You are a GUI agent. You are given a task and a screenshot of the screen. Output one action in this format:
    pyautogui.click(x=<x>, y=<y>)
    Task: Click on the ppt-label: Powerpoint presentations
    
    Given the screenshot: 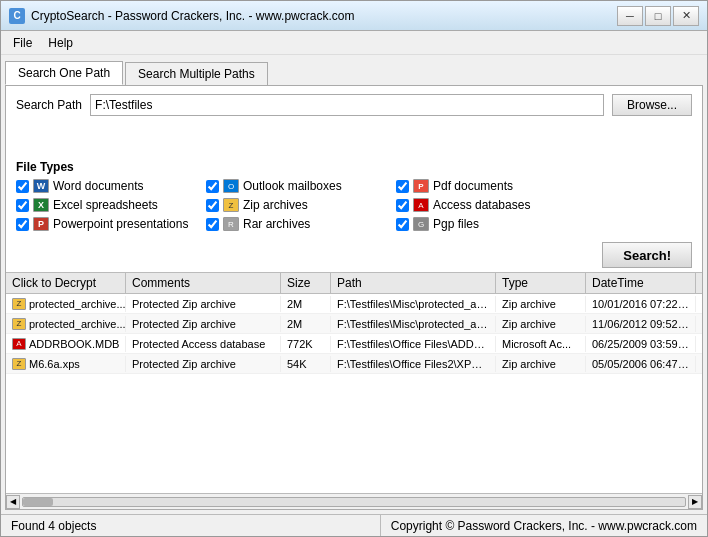 What is the action you would take?
    pyautogui.click(x=120, y=224)
    